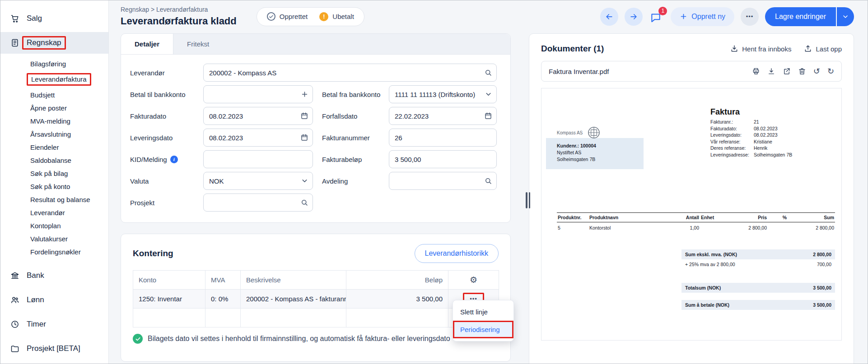 This screenshot has width=868, height=364. Describe the element at coordinates (54, 18) in the screenshot. I see `sidebar-item-salg: Salg` at that location.